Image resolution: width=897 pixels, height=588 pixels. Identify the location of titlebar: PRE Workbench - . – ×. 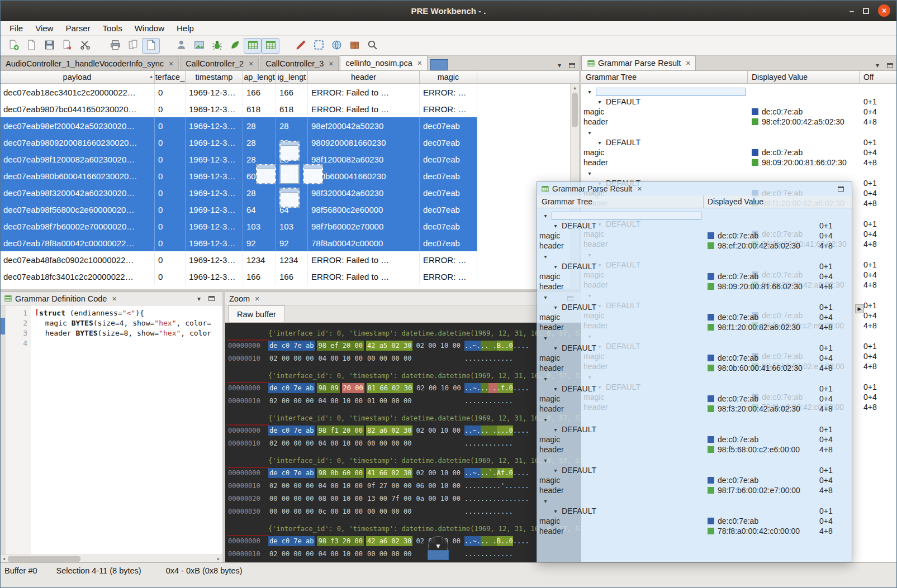
(448, 11).